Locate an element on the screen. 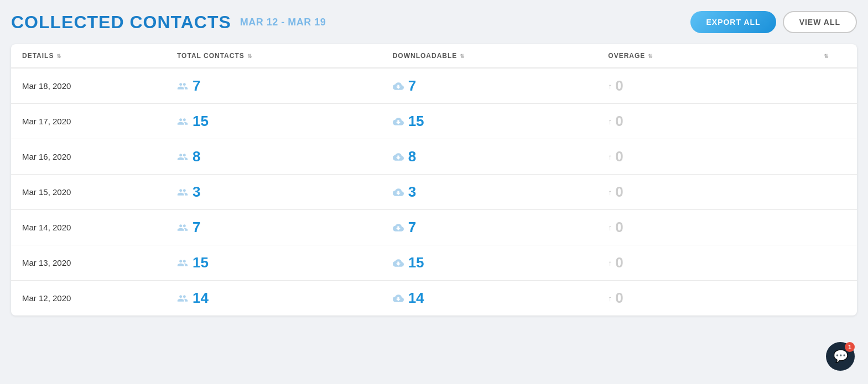 This screenshot has height=384, width=868. page-title: COLLECTED CONTACTS is located at coordinates (121, 22).